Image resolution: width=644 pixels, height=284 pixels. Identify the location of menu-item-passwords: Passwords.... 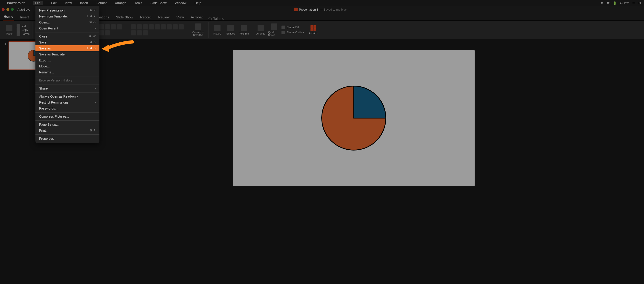
(68, 108).